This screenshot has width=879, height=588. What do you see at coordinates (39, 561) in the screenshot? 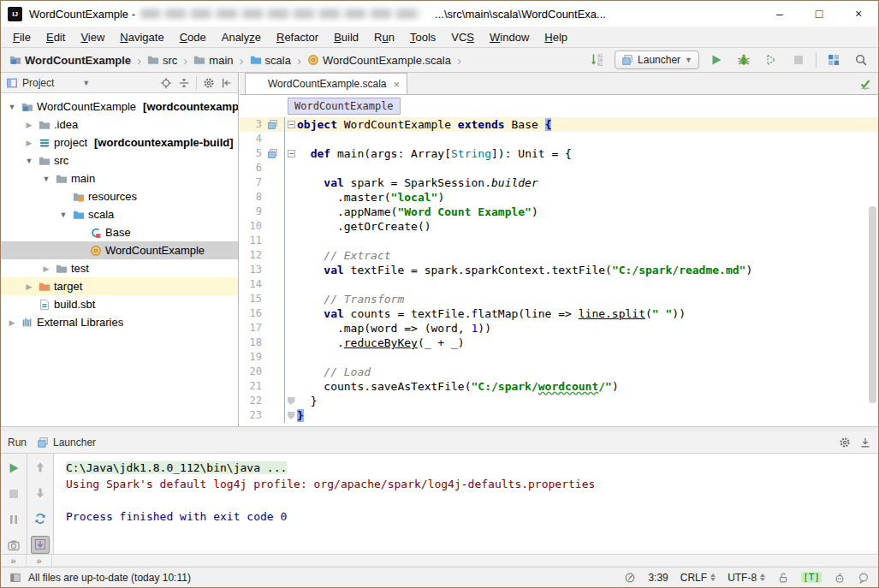
I see `stripe-overflow-button-2: »` at bounding box center [39, 561].